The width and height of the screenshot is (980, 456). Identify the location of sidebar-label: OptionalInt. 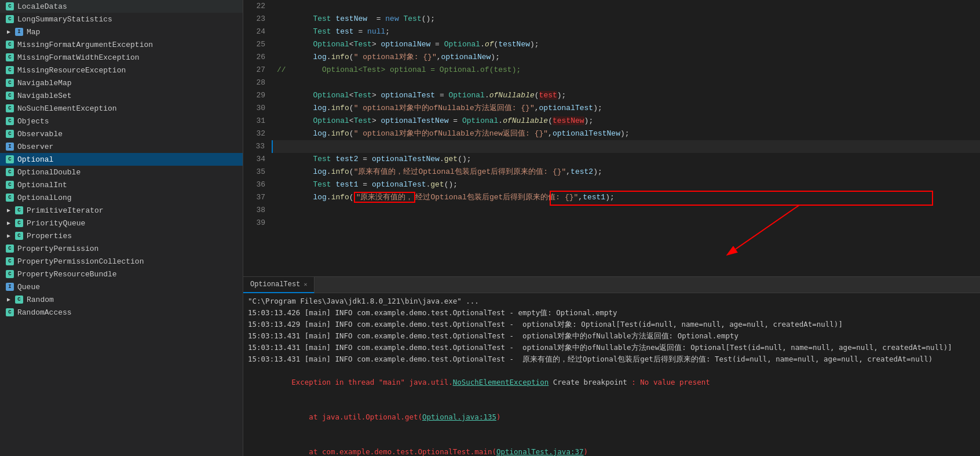
(42, 185).